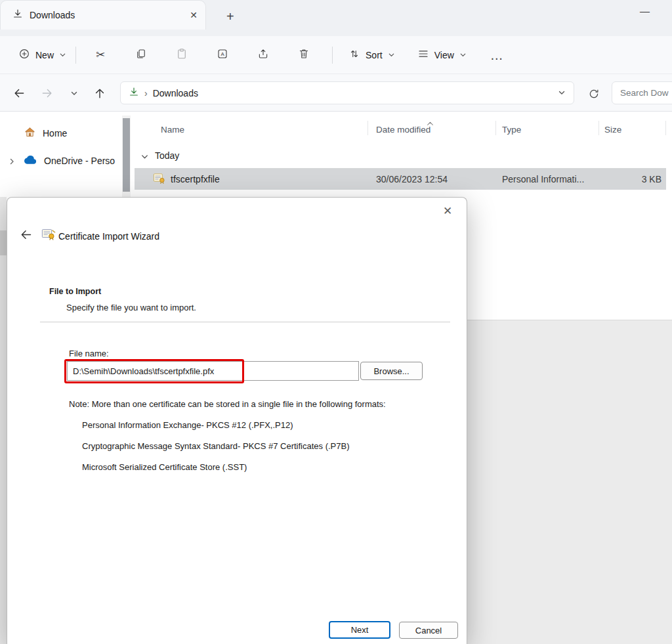 The image size is (672, 644). What do you see at coordinates (227, 404) in the screenshot?
I see `note-text: Note: More than one certificate can be s…` at bounding box center [227, 404].